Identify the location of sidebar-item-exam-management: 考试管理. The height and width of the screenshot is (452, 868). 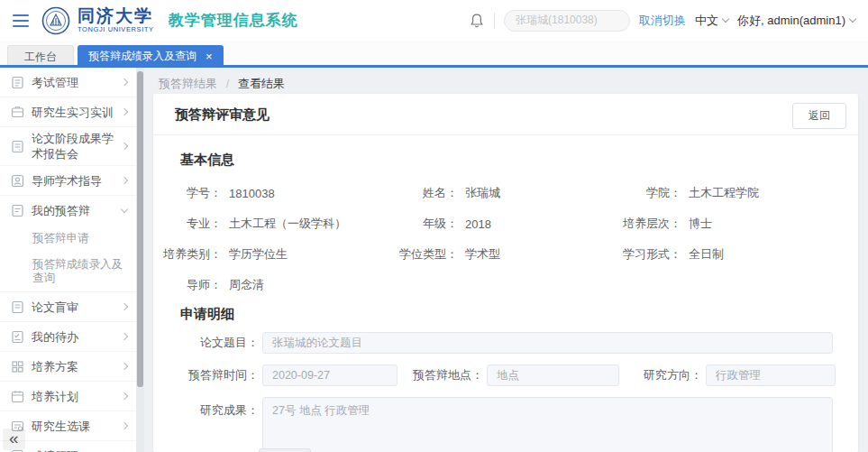
(69, 83).